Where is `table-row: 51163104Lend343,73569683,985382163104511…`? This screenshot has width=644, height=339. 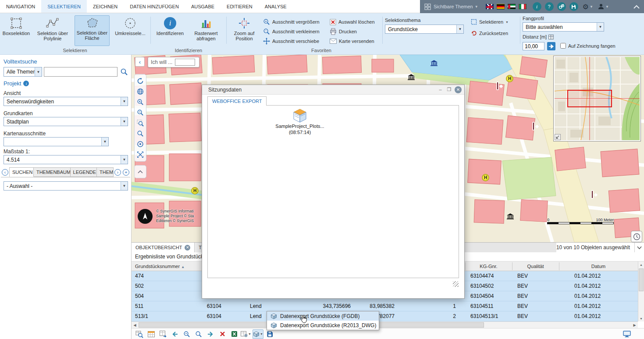
table-row: 51163104Lend343,73569683,985382163104511… is located at coordinates (388, 307).